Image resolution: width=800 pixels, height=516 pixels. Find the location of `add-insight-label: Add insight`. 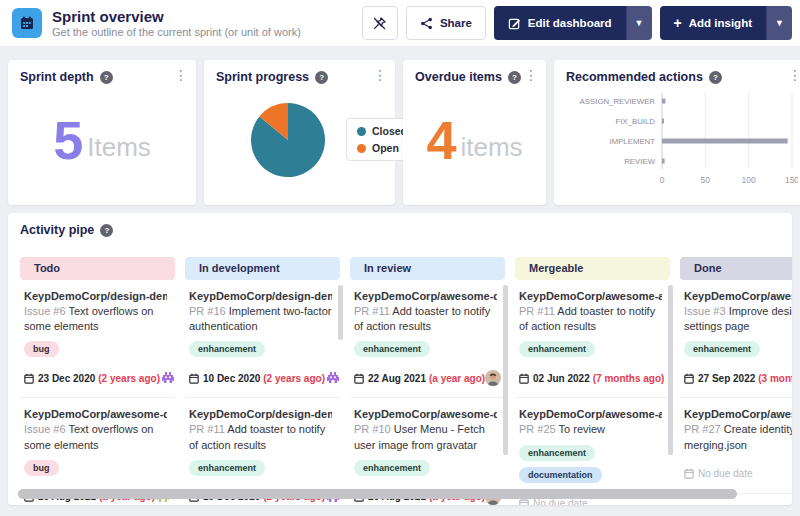

add-insight-label: Add insight is located at coordinates (720, 23).